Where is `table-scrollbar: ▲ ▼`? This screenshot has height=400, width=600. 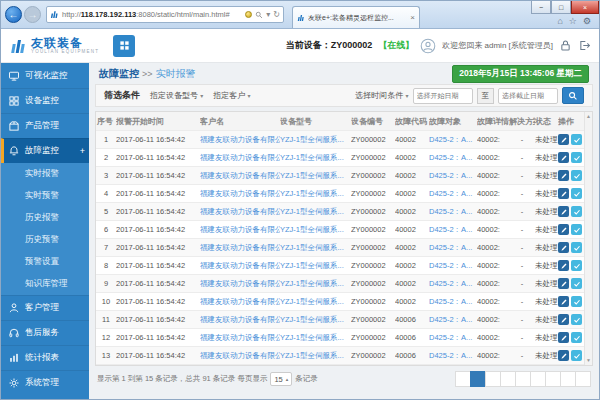 table-scrollbar: ▲ ▼ is located at coordinates (588, 238).